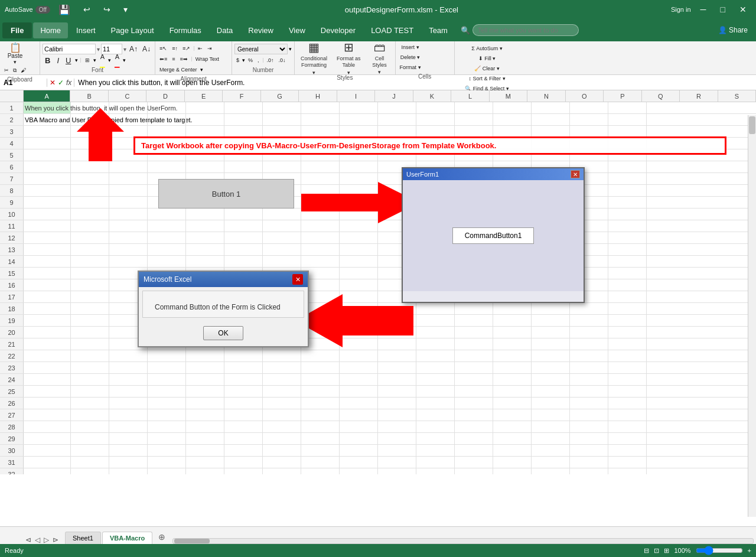  What do you see at coordinates (681, 9) in the screenshot?
I see `sign-in-label: Sign in` at bounding box center [681, 9].